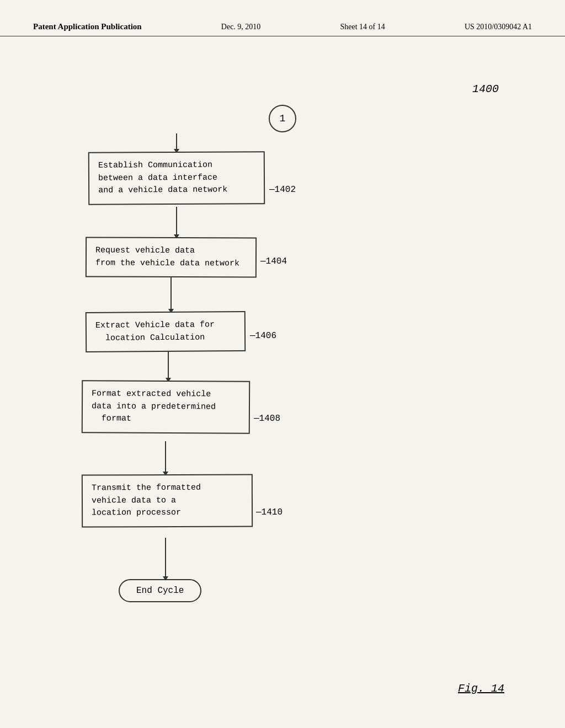 This screenshot has width=565, height=728. Describe the element at coordinates (498, 27) in the screenshot. I see `patent-number: US 2010/0309042 A1` at that location.